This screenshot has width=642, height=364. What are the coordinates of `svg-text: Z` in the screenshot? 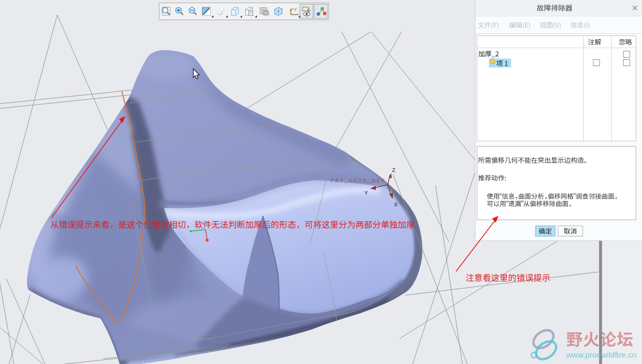 It's located at (394, 170).